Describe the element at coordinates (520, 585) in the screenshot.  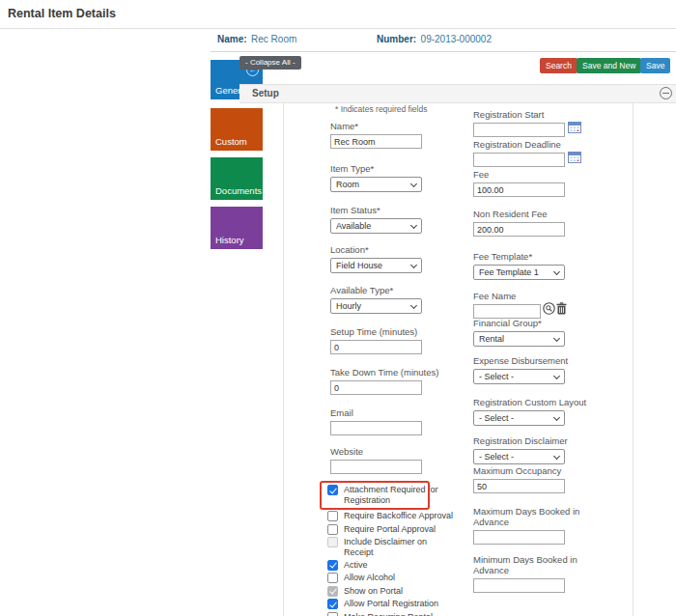
I see `min-days-booked-input` at that location.